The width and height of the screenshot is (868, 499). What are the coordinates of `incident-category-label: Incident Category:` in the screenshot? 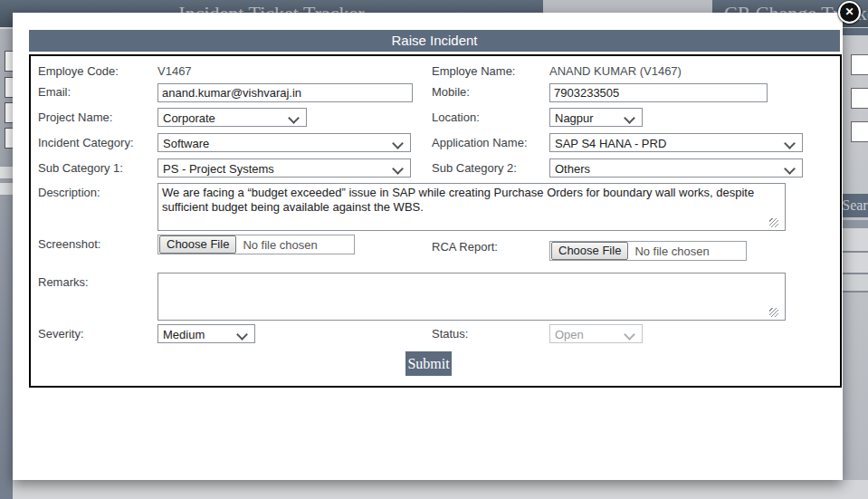 It's located at (86, 143).